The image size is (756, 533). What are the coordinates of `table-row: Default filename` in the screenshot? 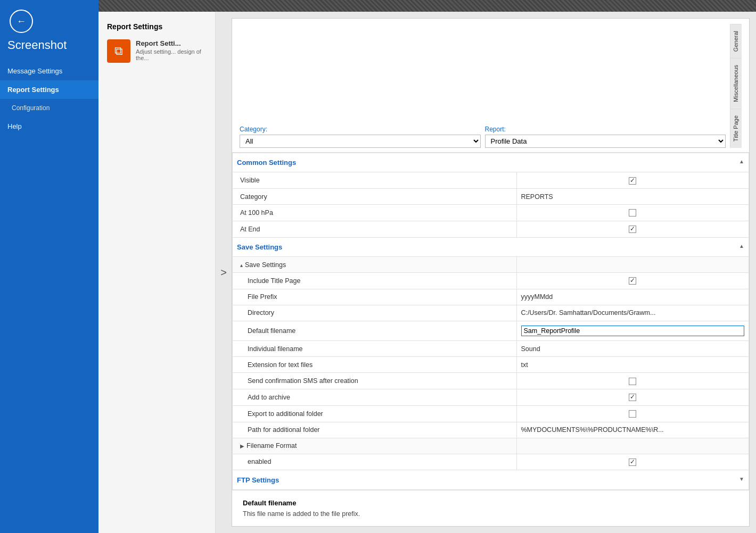 It's located at (491, 331).